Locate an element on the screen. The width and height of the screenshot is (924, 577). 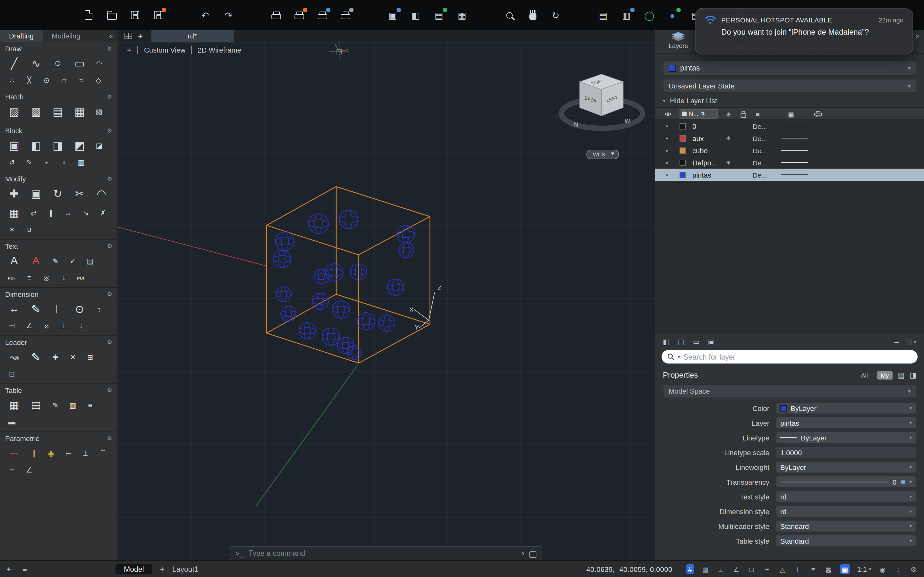
layer-row-cubo: ●cuboDe... is located at coordinates (790, 150).